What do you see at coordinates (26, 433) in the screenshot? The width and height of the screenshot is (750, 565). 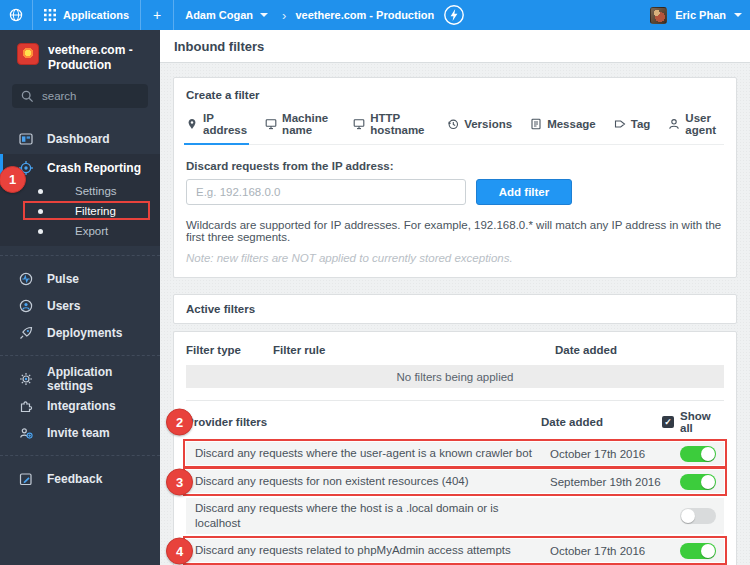 I see `invite-team-icon` at bounding box center [26, 433].